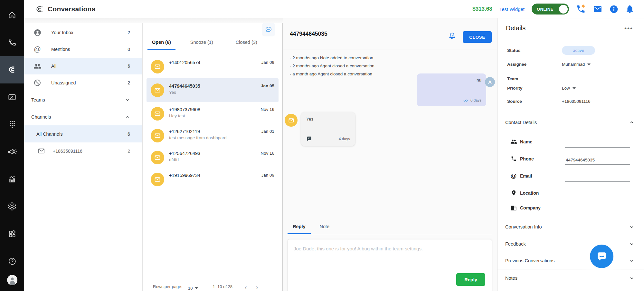 Image resolution: width=644 pixels, height=291 pixels. What do you see at coordinates (345, 139) in the screenshot?
I see `incoming-message-time: 4 days` at bounding box center [345, 139].